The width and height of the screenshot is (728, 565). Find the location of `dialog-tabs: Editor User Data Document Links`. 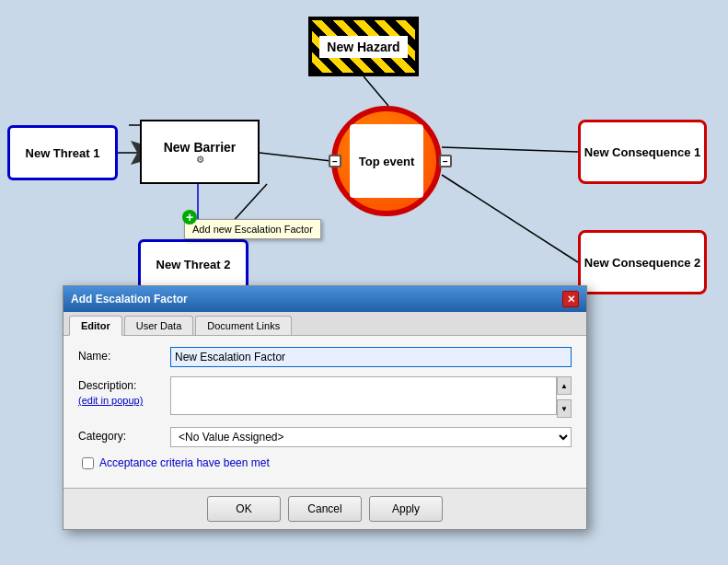

dialog-tabs: Editor User Data Document Links is located at coordinates (325, 324).